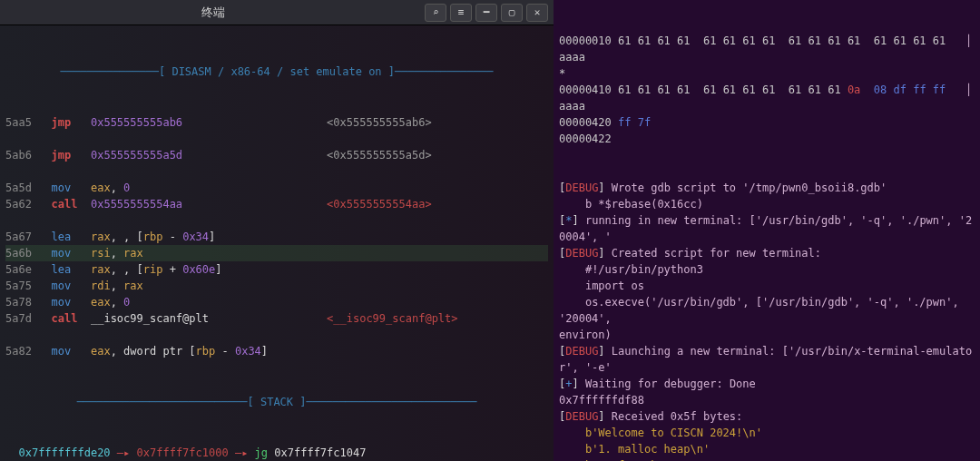 This screenshot has width=980, height=461. Describe the element at coordinates (213, 13) in the screenshot. I see `window-title: 终端` at that location.